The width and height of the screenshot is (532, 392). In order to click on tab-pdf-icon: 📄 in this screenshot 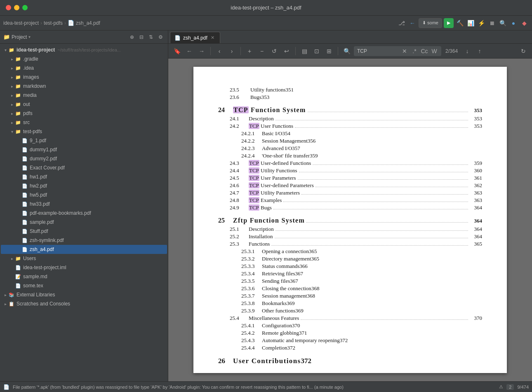, I will do `click(177, 38)`.